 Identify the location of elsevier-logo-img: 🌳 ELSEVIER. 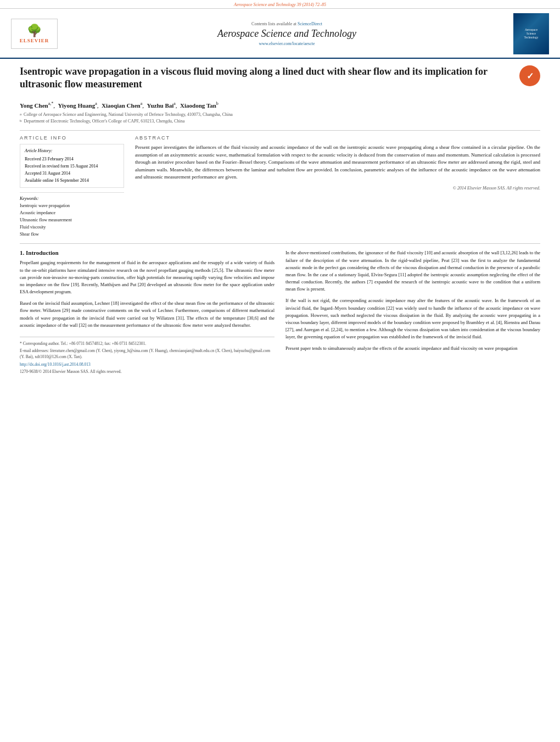
(34, 34).